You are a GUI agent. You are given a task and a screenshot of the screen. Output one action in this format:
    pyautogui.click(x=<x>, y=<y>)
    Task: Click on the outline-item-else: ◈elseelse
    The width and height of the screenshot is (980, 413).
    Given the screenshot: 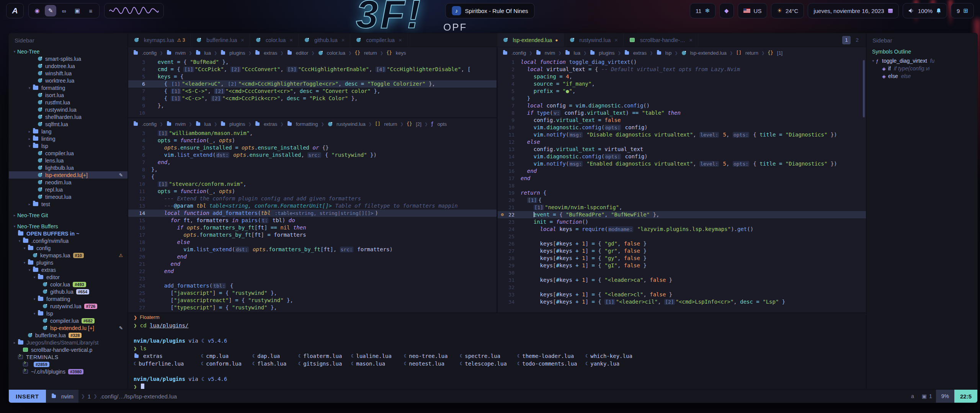 What is the action you would take?
    pyautogui.click(x=922, y=76)
    